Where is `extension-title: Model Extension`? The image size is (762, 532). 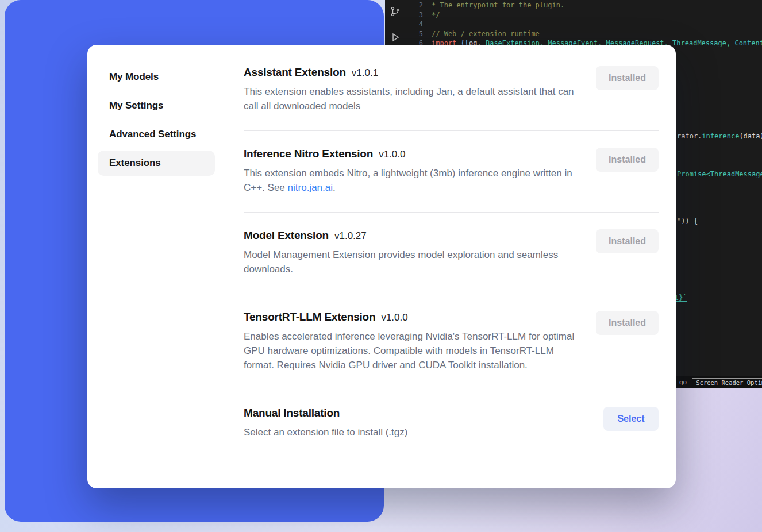
extension-title: Model Extension is located at coordinates (286, 236).